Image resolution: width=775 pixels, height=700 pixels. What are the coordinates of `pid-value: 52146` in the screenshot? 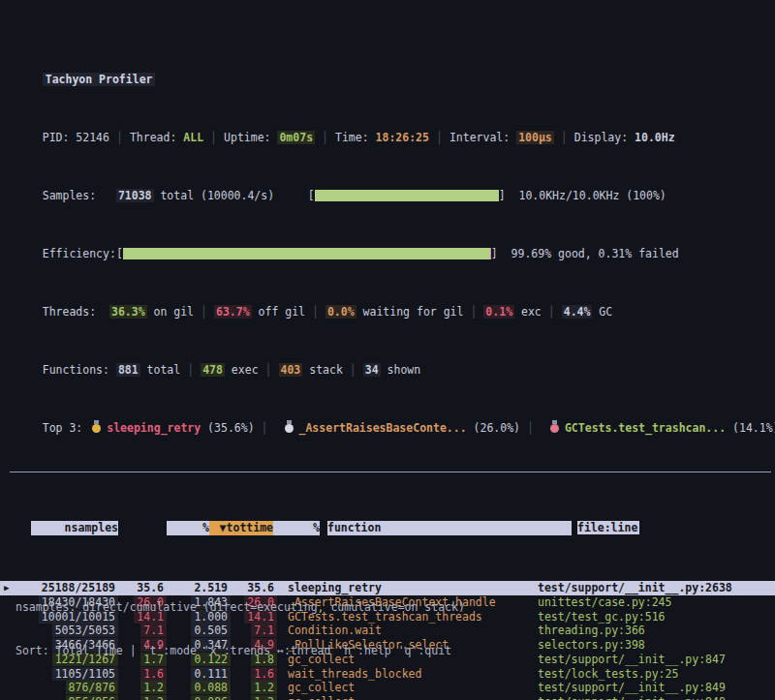 It's located at (93, 137).